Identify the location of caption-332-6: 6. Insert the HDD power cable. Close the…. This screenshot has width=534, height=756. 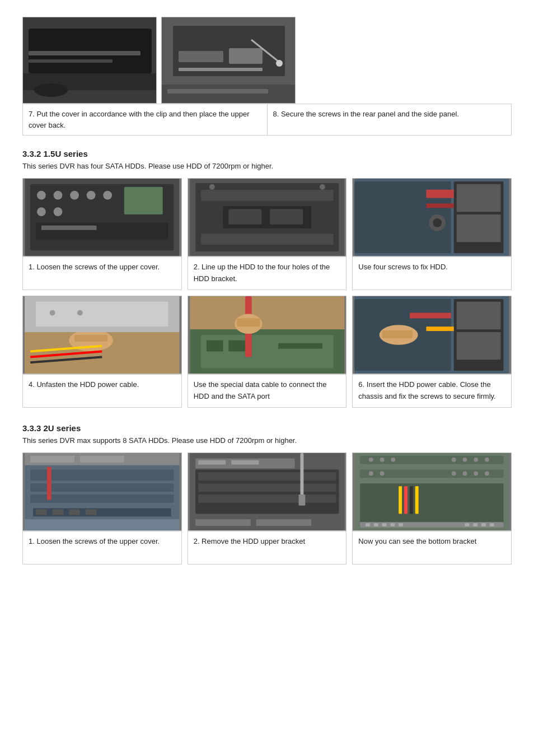
(432, 391).